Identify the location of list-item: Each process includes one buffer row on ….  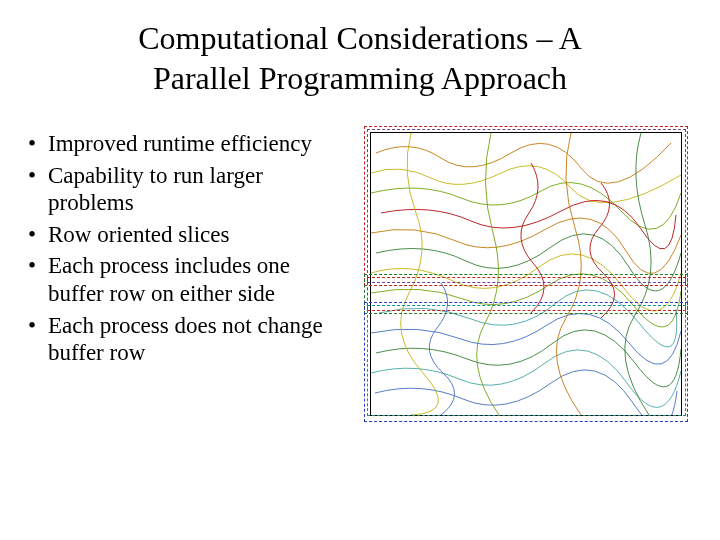
(188, 280).